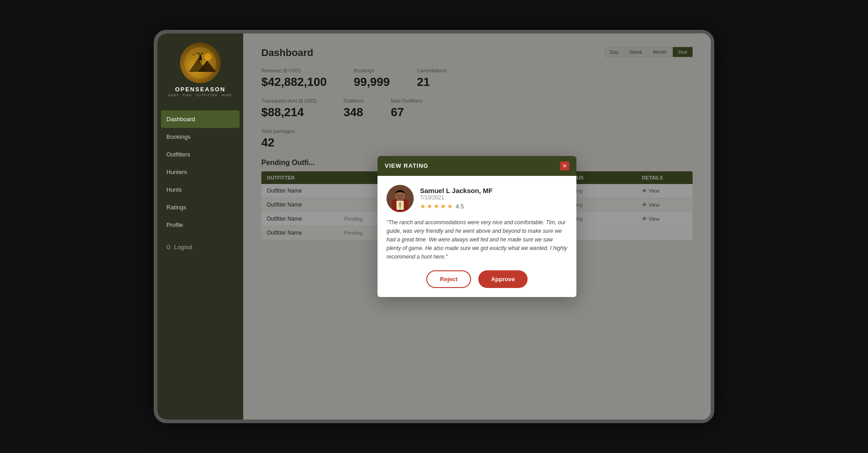  I want to click on star-1: ★, so click(423, 206).